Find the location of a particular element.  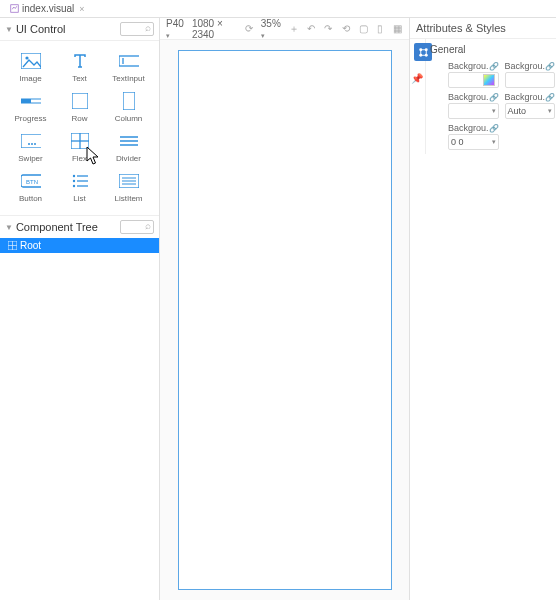

redo-icon: ↷ is located at coordinates (328, 28).